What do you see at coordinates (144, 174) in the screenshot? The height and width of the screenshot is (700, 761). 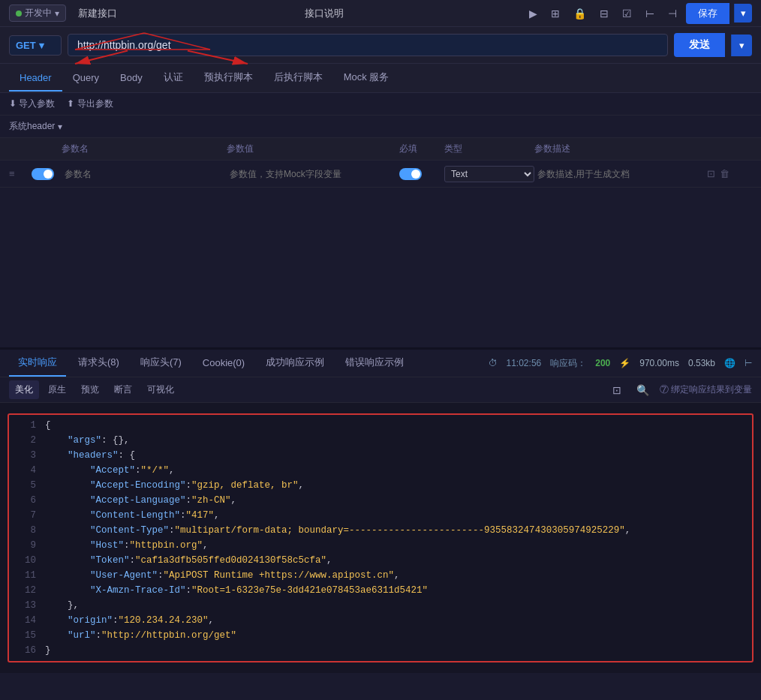 I see `param-name-input` at bounding box center [144, 174].